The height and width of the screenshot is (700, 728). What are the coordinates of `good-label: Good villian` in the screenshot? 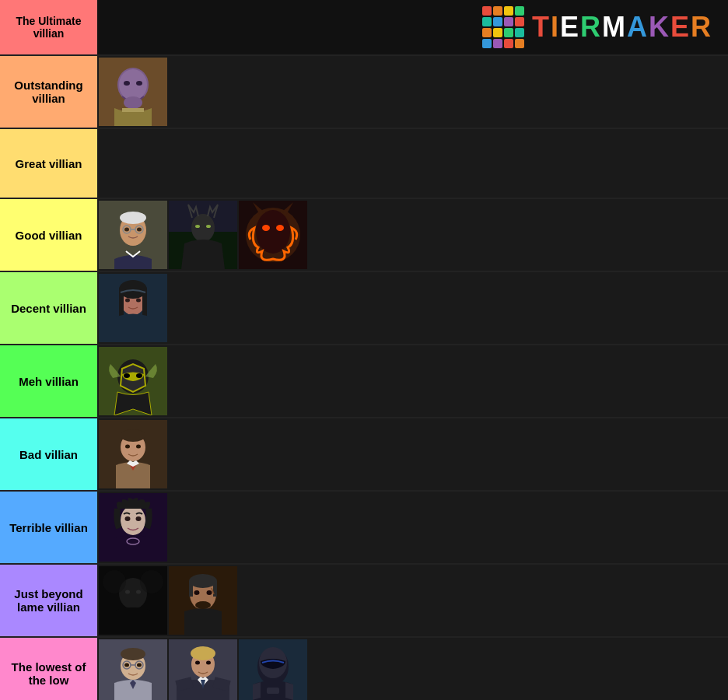 It's located at (48, 235).